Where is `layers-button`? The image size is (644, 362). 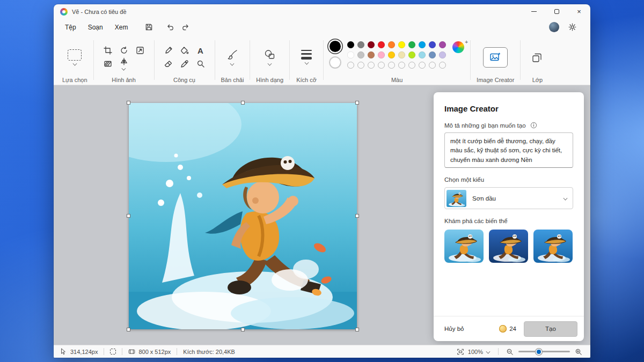
layers-button is located at coordinates (537, 57).